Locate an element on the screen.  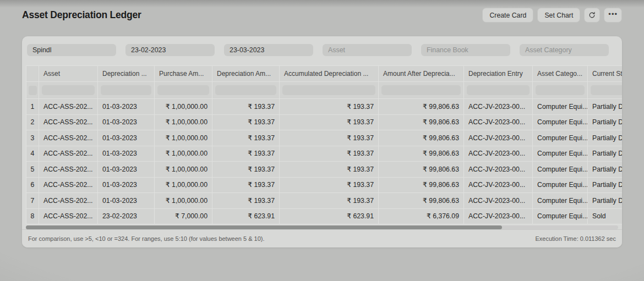
row-select-box is located at coordinates (33, 90).